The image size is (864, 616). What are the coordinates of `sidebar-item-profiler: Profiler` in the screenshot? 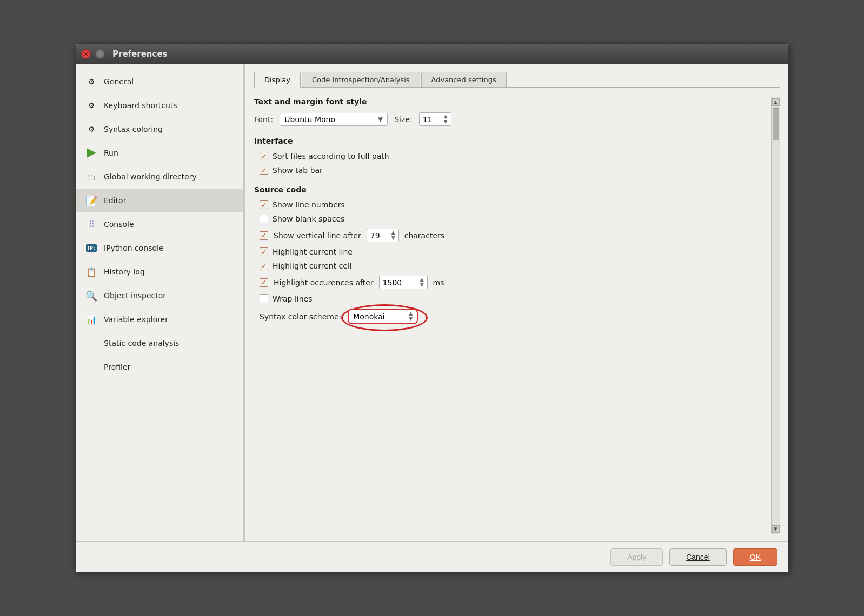 It's located at (159, 367).